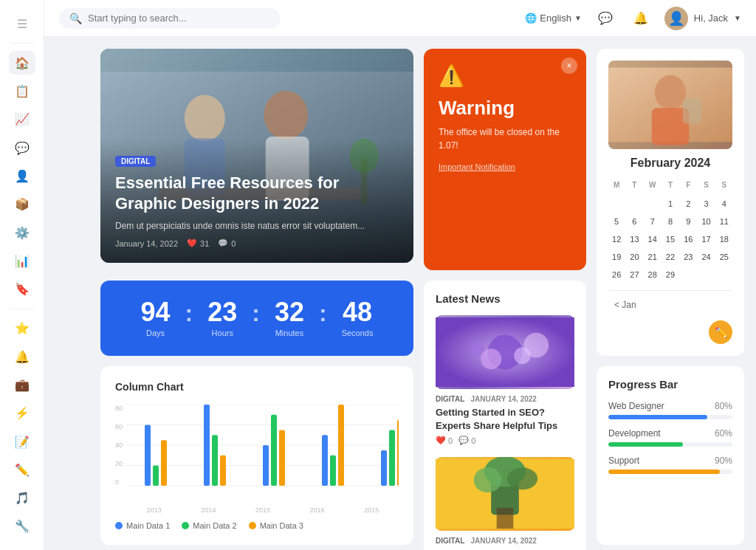  I want to click on news-list: DIGITAL January 14, 2022 Getting Started…, so click(505, 433).